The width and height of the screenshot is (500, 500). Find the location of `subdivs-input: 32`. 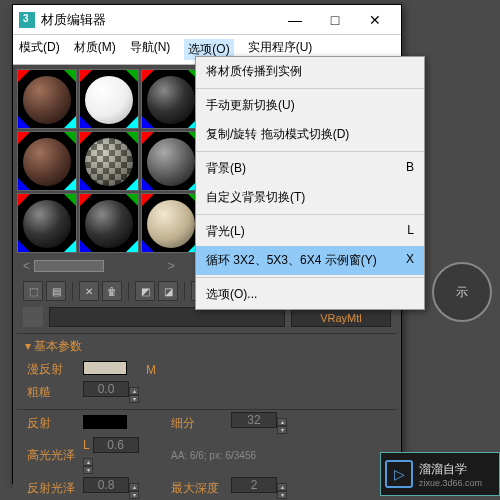

subdivs-input: 32 is located at coordinates (254, 420).